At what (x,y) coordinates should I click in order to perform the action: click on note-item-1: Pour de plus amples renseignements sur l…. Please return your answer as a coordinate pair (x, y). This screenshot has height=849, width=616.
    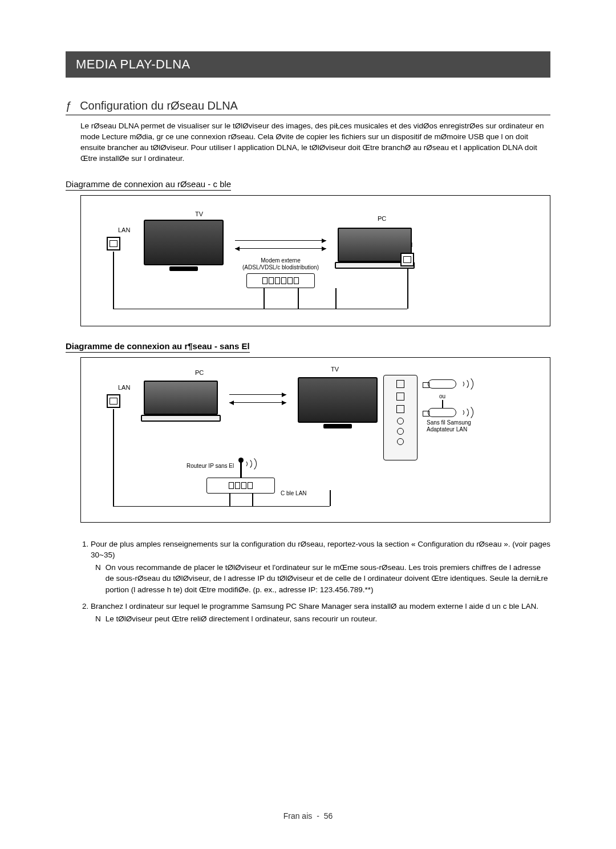
    Looking at the image, I should click on (321, 567).